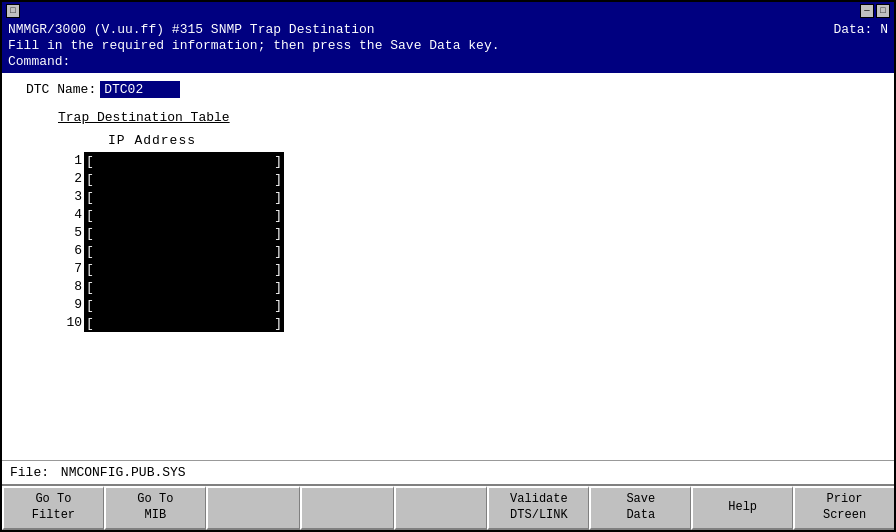 The image size is (896, 532). Describe the element at coordinates (70, 269) in the screenshot. I see `row-number-7: 7` at that location.